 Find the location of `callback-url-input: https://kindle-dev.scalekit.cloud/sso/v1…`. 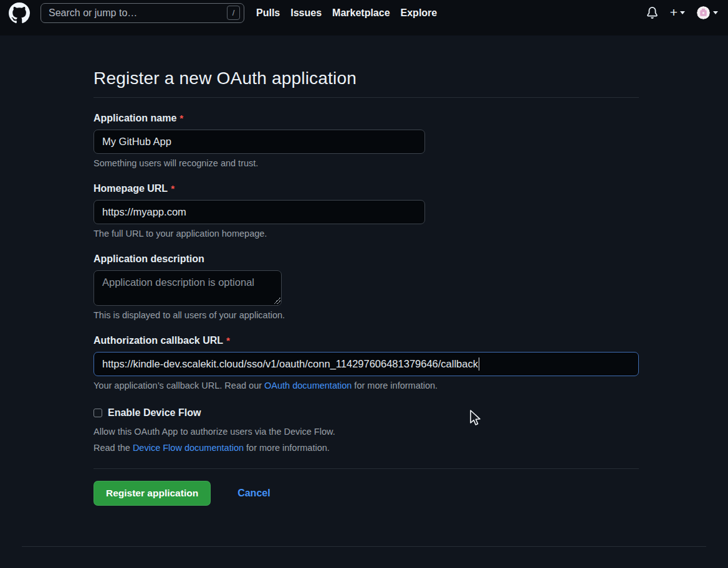

callback-url-input: https://kindle-dev.scalekit.cloud/sso/v1… is located at coordinates (366, 364).